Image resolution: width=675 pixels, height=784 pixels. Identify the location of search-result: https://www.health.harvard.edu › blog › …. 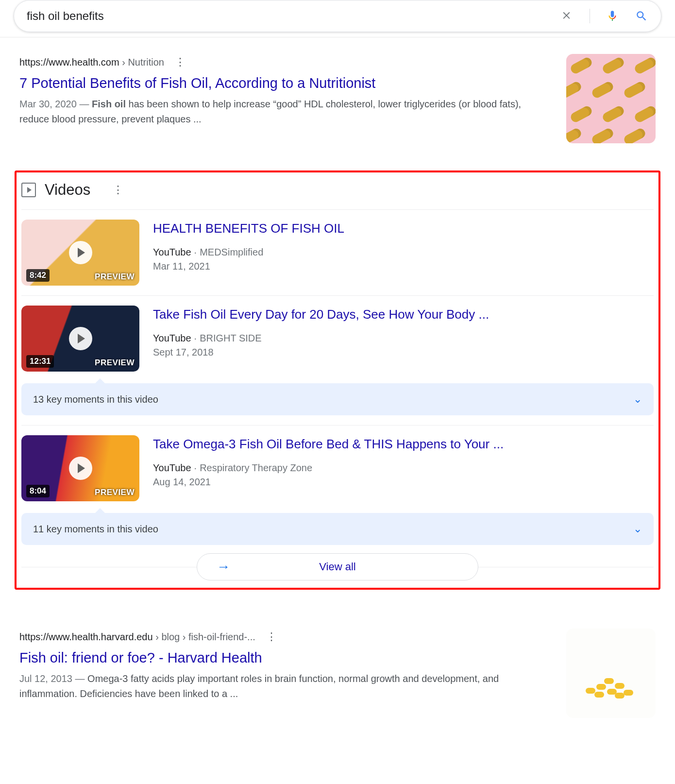
(338, 673).